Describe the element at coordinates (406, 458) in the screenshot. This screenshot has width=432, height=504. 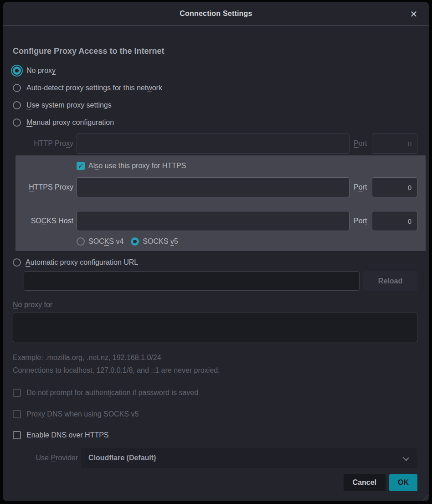
I see `chevron-down-icon` at that location.